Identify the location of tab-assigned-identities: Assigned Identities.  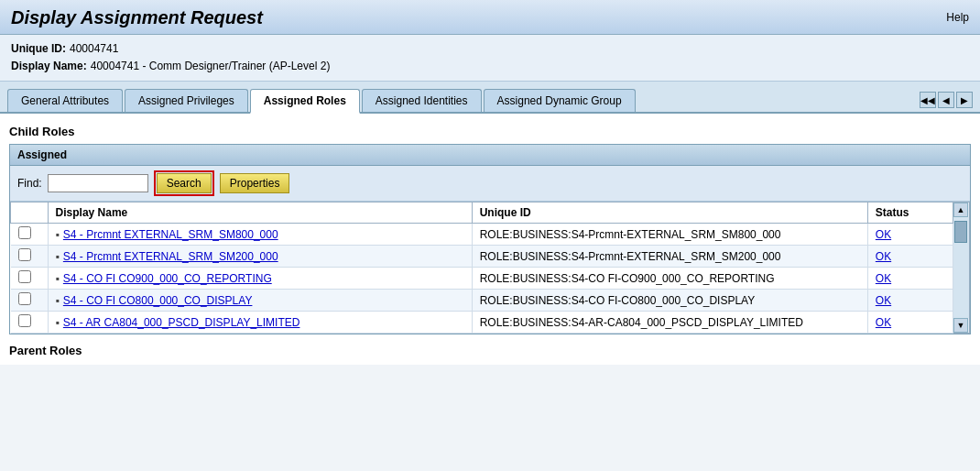
(421, 101).